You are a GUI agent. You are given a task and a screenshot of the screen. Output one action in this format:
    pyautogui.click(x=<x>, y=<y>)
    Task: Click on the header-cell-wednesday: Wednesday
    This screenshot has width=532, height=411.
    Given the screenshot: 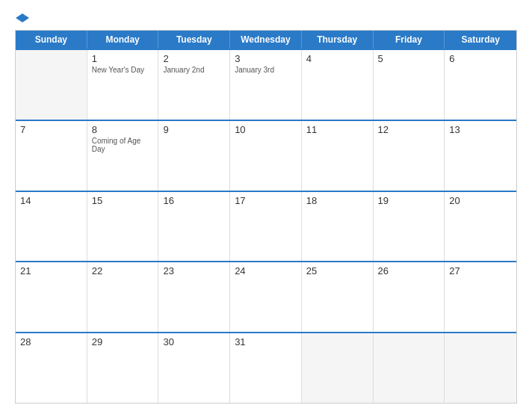 What is the action you would take?
    pyautogui.click(x=266, y=40)
    